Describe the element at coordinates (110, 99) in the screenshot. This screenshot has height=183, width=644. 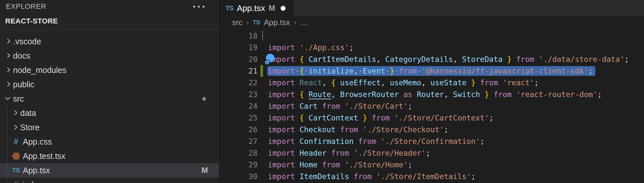
I see `tree-folder-src: src` at that location.